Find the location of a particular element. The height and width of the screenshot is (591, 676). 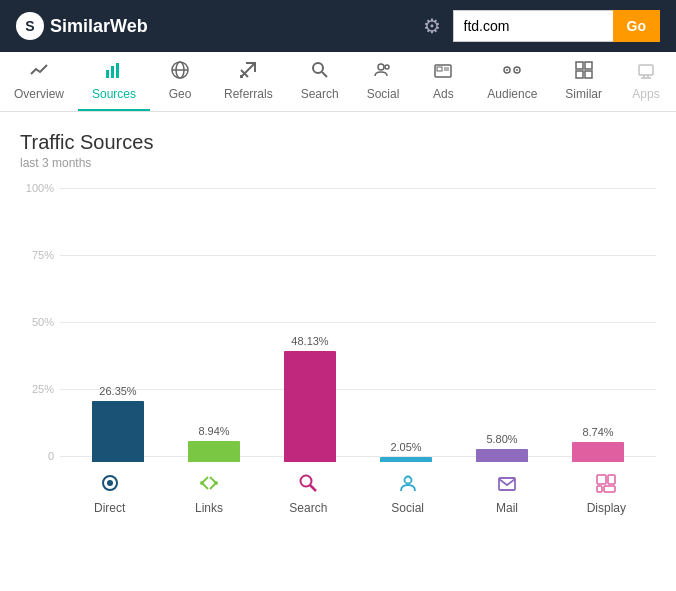

bar-icon-group-social: Social is located at coordinates (408, 494).